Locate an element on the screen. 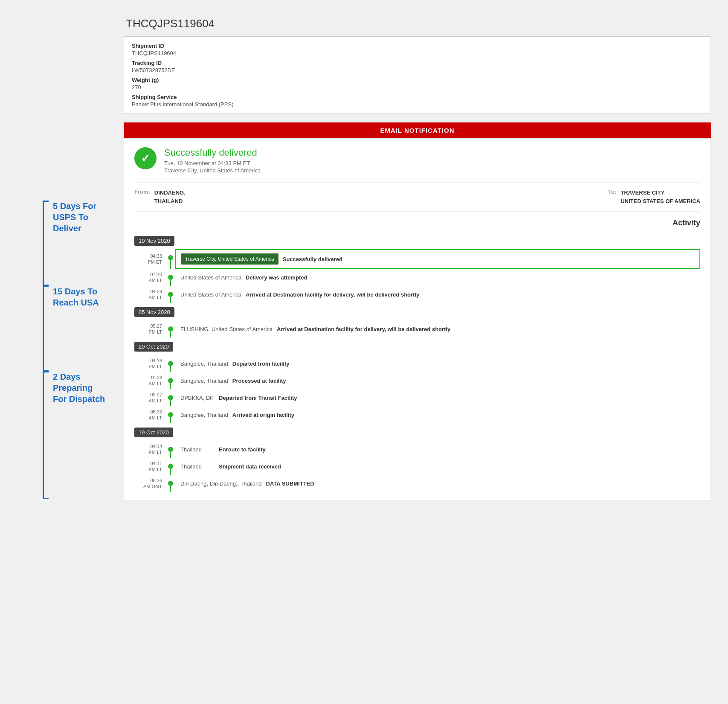 Image resolution: width=728 pixels, height=704 pixels. timeline-time: 08:32AM LT is located at coordinates (150, 415).